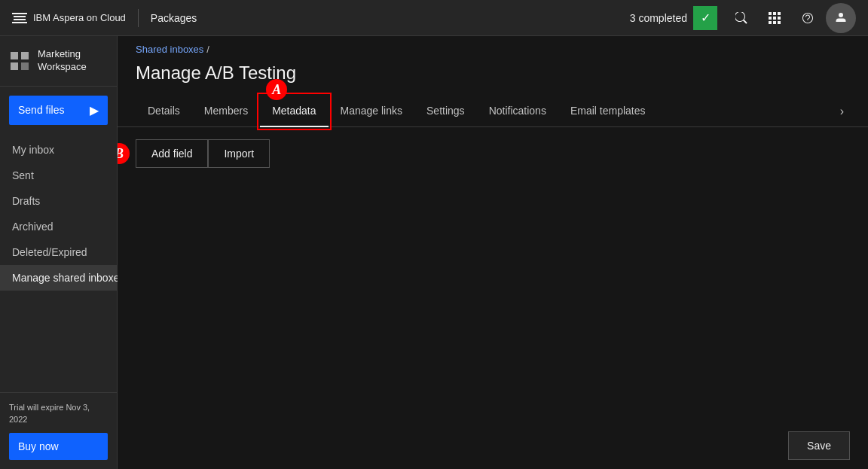  What do you see at coordinates (493, 78) in the screenshot?
I see `page-title: Manage A/B Testing` at bounding box center [493, 78].